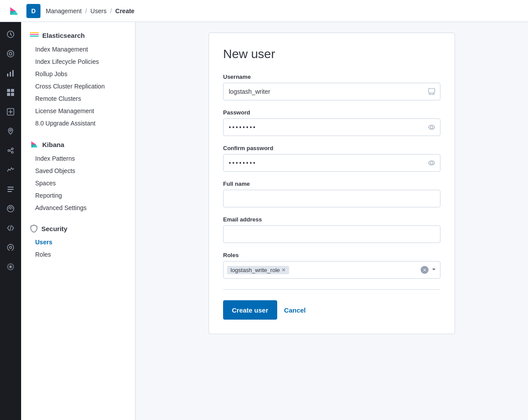 This screenshot has width=528, height=420. I want to click on nav-canvas-icon, so click(11, 112).